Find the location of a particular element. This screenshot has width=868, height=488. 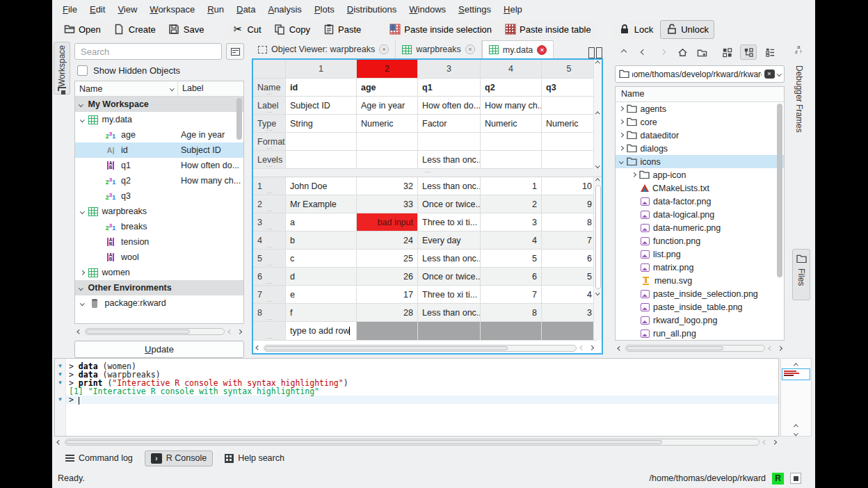

menu-distributions: Distributions is located at coordinates (372, 10).